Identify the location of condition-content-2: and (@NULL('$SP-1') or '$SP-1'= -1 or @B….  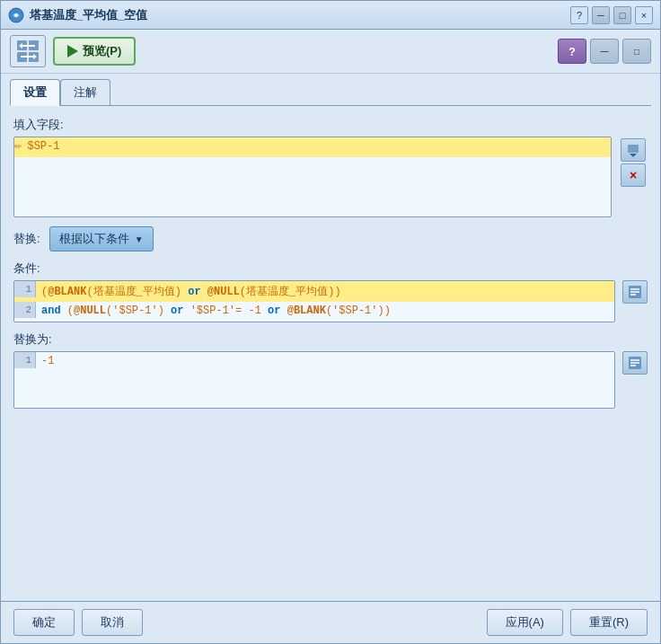
(216, 311).